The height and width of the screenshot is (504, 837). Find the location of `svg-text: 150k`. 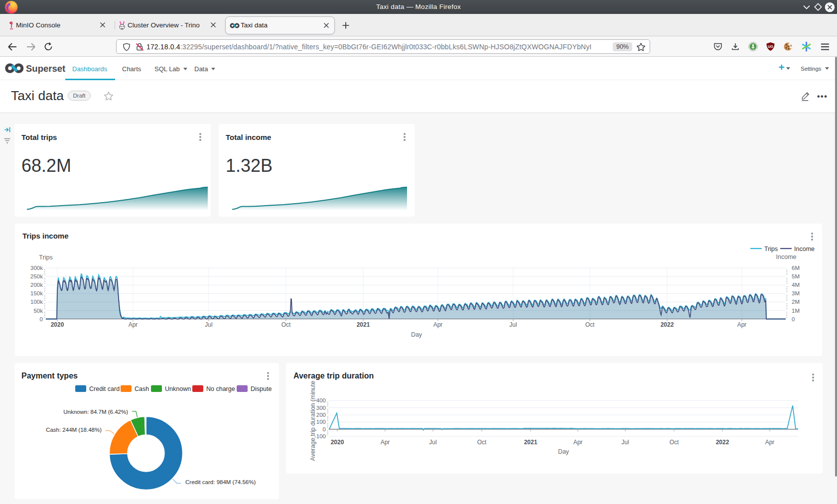

svg-text: 150k is located at coordinates (37, 293).